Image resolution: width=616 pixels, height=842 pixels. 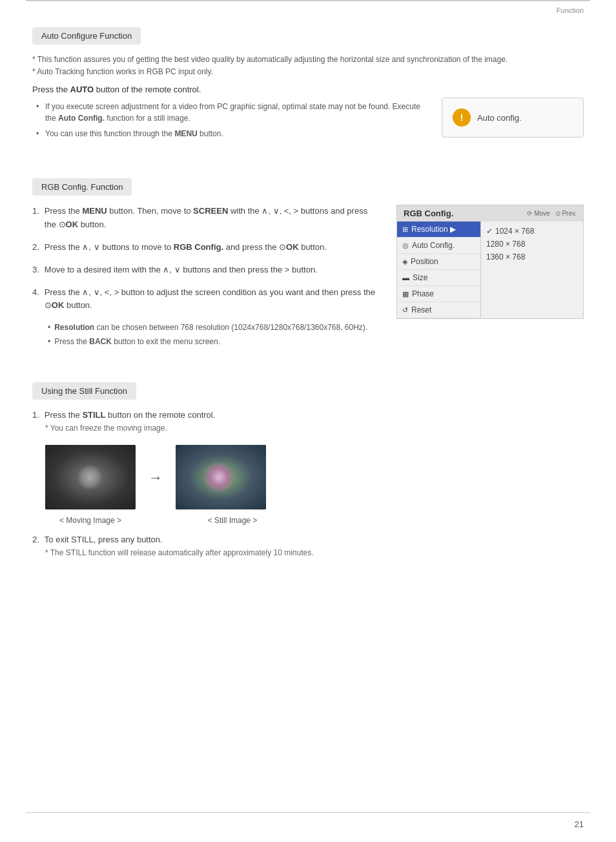 I want to click on auto-config-press-text: Press the AUTO button of the remote cont…, so click(x=227, y=89).